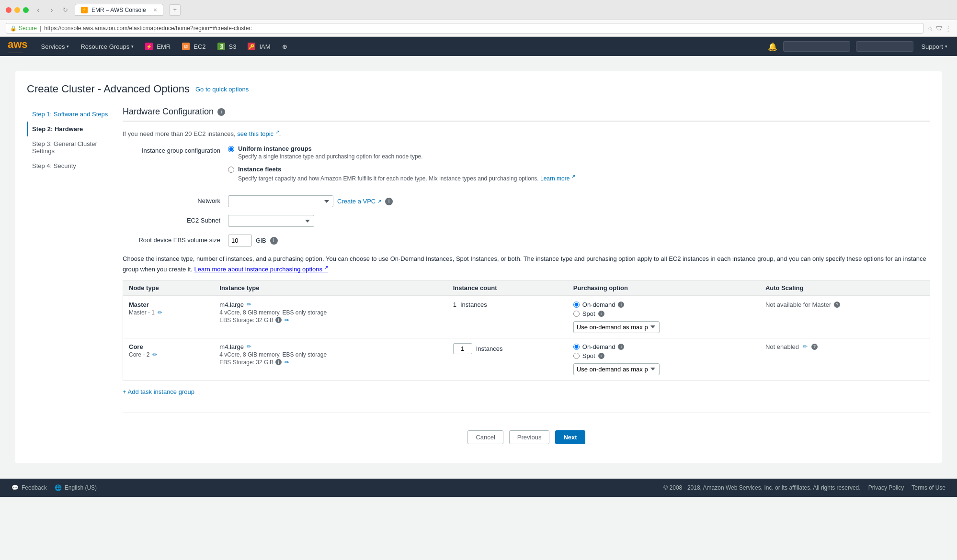  I want to click on quick-options-link: Go to quick options, so click(222, 89).